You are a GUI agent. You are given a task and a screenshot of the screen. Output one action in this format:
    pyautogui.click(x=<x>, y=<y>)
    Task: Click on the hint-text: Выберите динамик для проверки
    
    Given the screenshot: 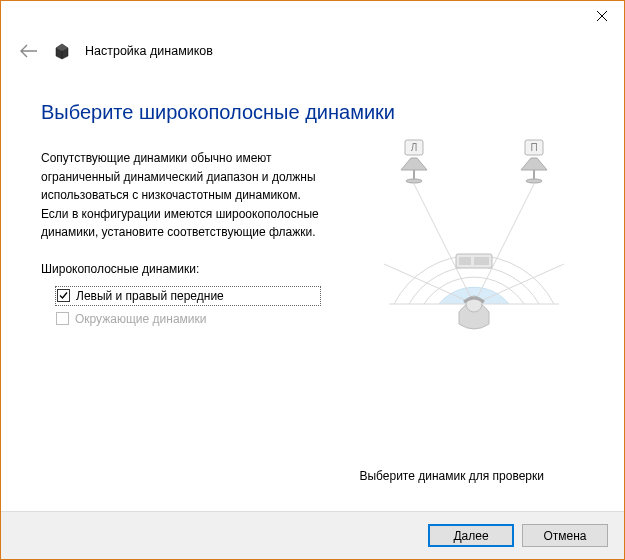 What is the action you would take?
    pyautogui.click(x=312, y=476)
    